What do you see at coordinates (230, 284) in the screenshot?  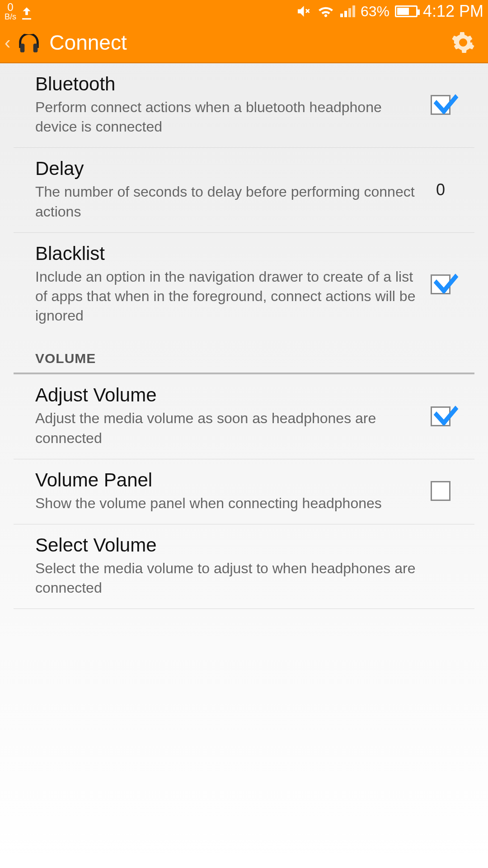 I see `setting-text: Blacklist Include an option in the navig…` at bounding box center [230, 284].